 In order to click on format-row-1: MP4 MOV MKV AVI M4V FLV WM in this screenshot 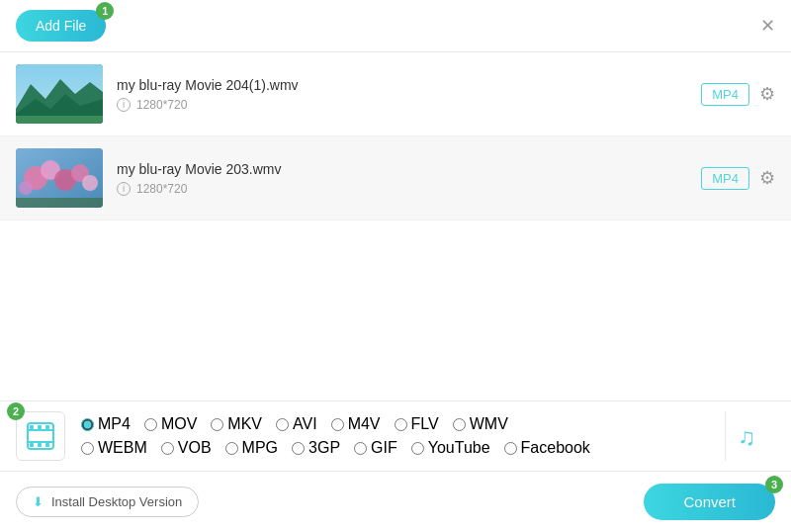, I will do `click(399, 424)`.